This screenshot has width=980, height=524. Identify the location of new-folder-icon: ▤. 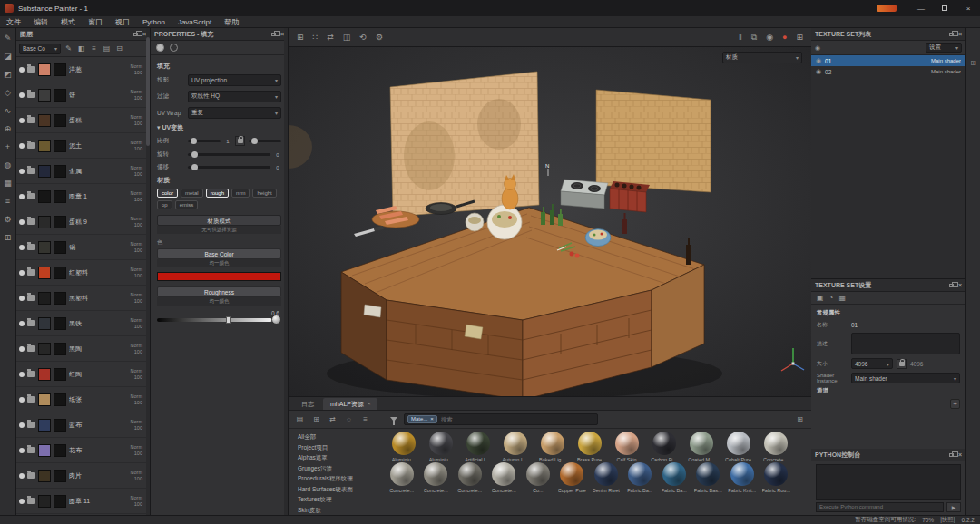
(299, 419).